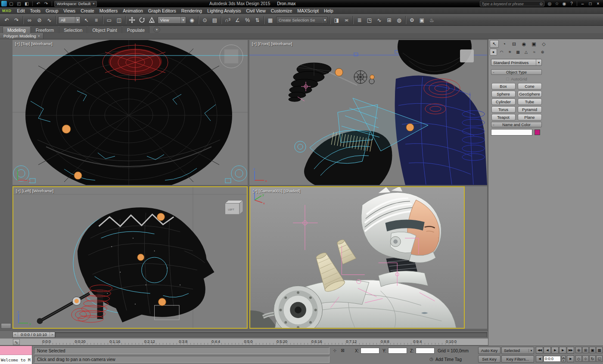  What do you see at coordinates (539, 359) in the screenshot?
I see `prev-frame-button: ◀` at bounding box center [539, 359].